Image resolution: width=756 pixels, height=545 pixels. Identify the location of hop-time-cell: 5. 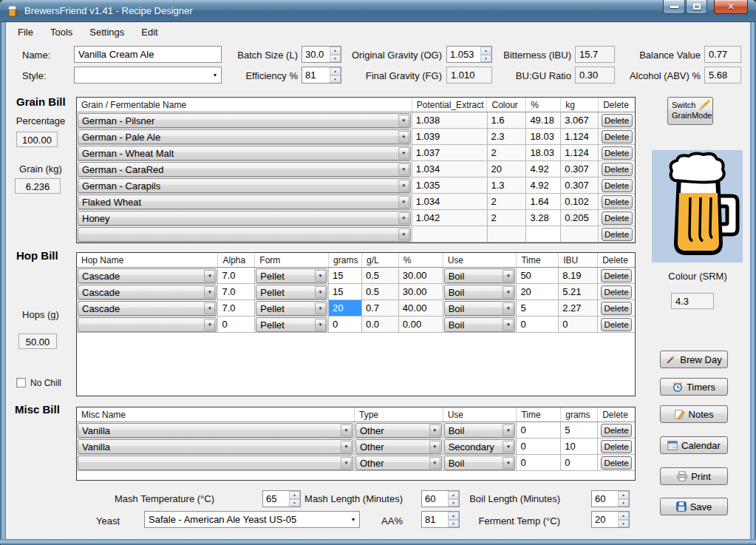
(538, 308).